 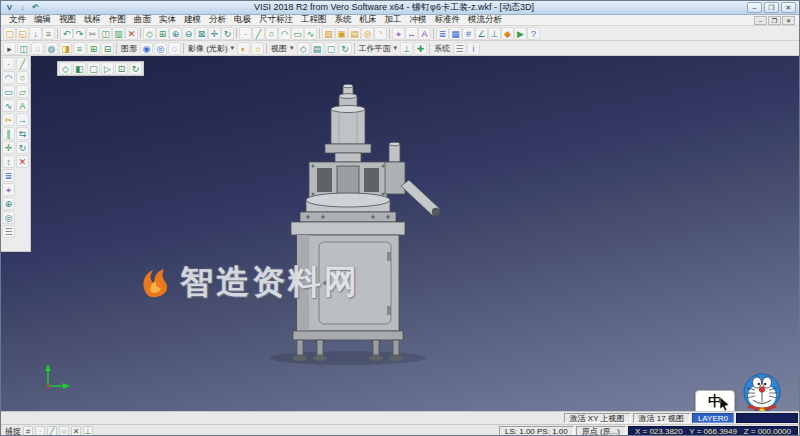 What do you see at coordinates (354, 34) in the screenshot?
I see `extrude-icon: ▤` at bounding box center [354, 34].